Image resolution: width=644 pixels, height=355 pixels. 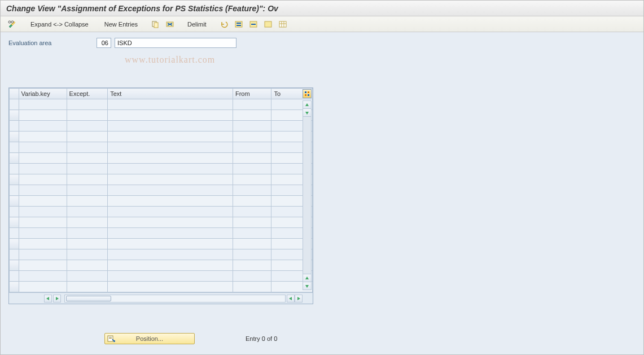 What do you see at coordinates (253, 24) in the screenshot?
I see `select-block-button` at bounding box center [253, 24].